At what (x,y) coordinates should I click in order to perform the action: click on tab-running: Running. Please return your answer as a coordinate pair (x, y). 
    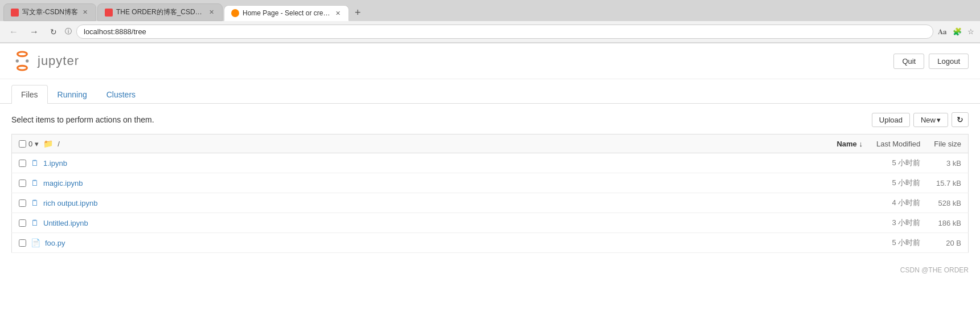
    Looking at the image, I should click on (72, 95).